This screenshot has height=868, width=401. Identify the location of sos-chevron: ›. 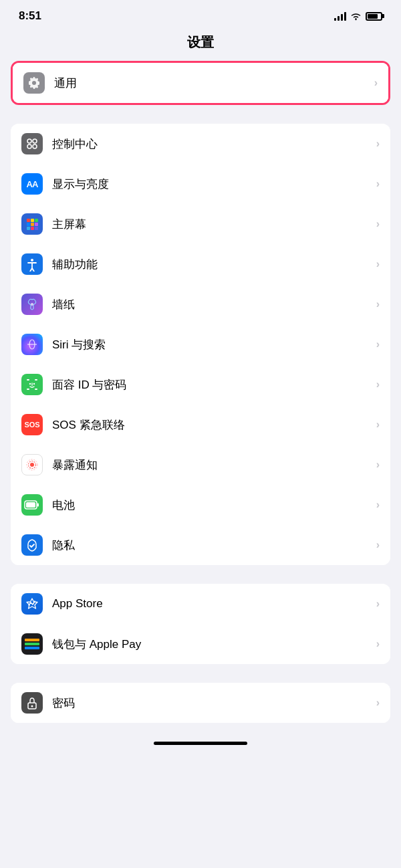
(378, 425).